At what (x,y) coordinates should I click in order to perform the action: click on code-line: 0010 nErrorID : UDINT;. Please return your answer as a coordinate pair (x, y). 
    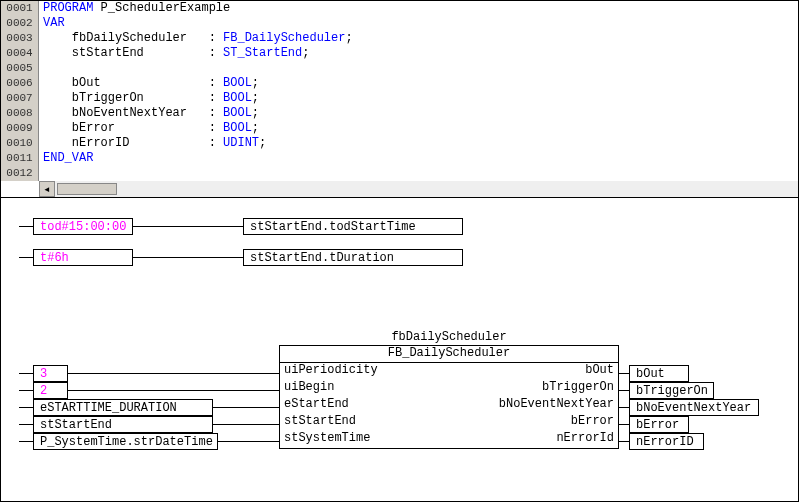
    Looking at the image, I should click on (400, 144).